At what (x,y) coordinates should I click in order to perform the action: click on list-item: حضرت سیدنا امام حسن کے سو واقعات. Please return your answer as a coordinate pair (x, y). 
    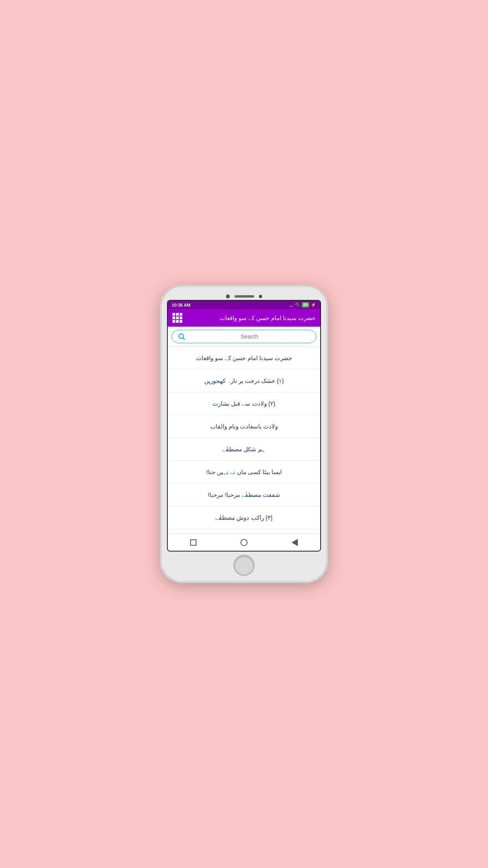
    Looking at the image, I should click on (244, 358).